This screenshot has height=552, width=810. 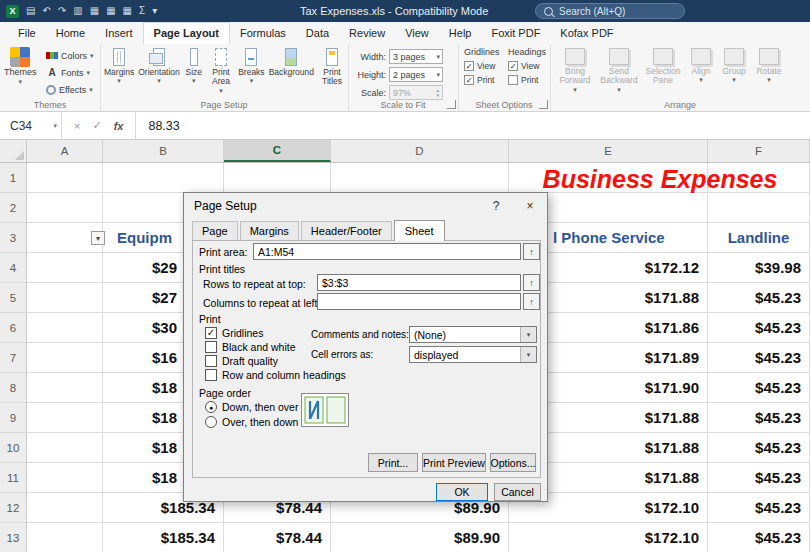 What do you see at coordinates (14, 208) in the screenshot?
I see `row-header: 2` at bounding box center [14, 208].